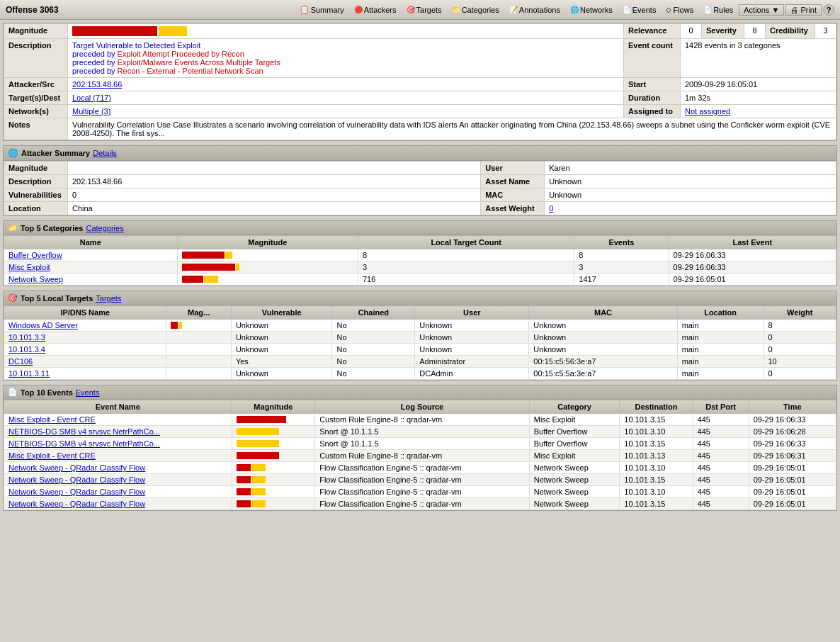 Image resolution: width=840 pixels, height=642 pixels. What do you see at coordinates (708, 10) in the screenshot?
I see `rules-icon: 📄` at bounding box center [708, 10].